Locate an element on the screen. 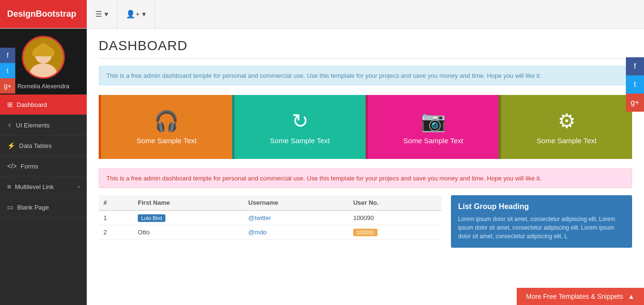 Image resolution: width=644 pixels, height=305 pixels. sidebar-item-data-tables: ⚡ Data Tables is located at coordinates (43, 146).